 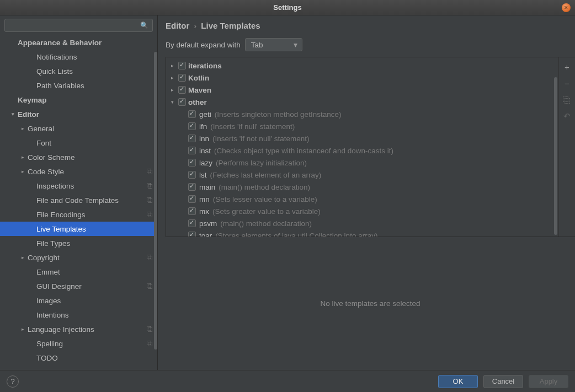 What do you see at coordinates (503, 382) in the screenshot?
I see `cancel-button: Cancel` at bounding box center [503, 382].